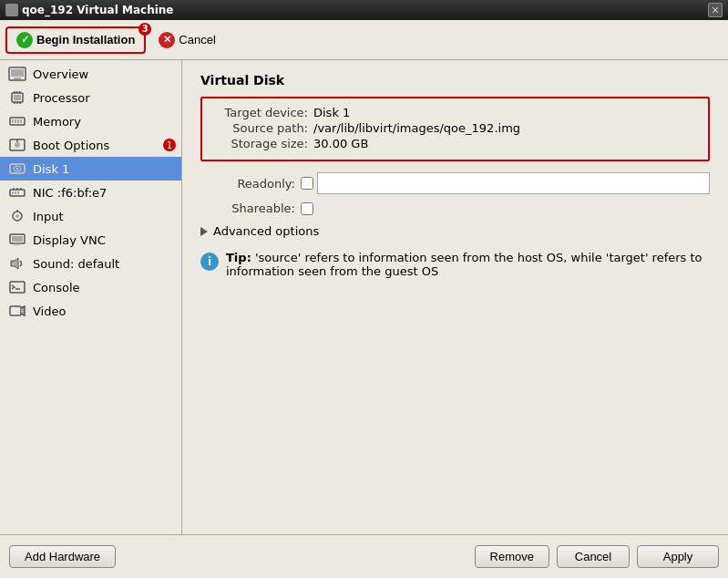 The image size is (728, 578). Describe the element at coordinates (89, 10) in the screenshot. I see `titlebar-left: qoe_192 Virtual Machine` at that location.